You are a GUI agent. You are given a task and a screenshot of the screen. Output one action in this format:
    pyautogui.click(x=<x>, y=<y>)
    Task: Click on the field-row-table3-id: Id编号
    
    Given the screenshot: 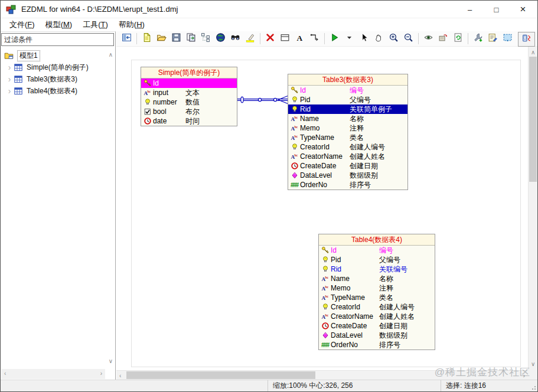 What is the action you would take?
    pyautogui.click(x=348, y=90)
    